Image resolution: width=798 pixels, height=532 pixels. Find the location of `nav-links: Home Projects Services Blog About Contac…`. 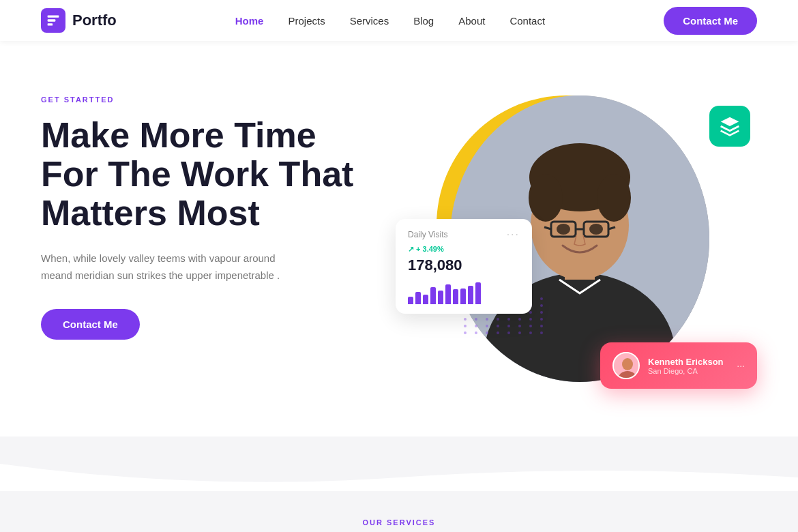

nav-links: Home Projects Services Blog About Contac… is located at coordinates (390, 20).